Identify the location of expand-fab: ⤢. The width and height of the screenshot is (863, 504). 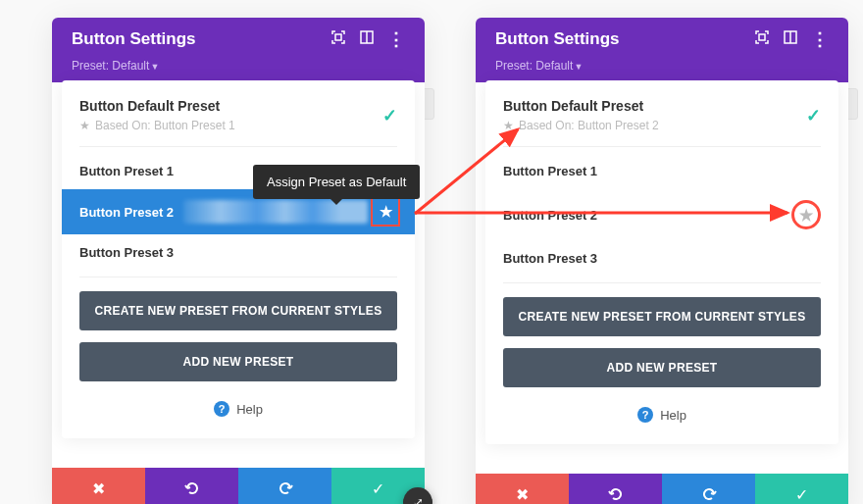
(418, 496).